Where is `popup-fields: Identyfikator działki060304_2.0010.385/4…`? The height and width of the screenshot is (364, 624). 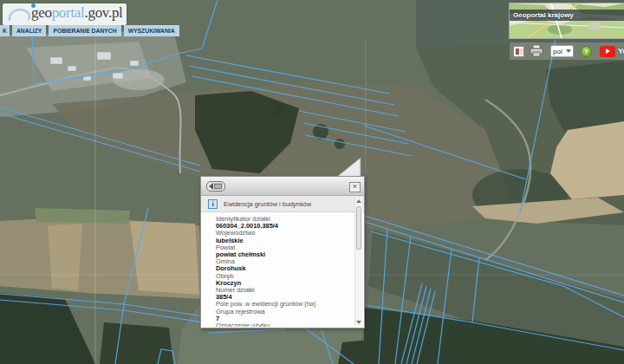
popup-fields: Identyfikator działki060304_2.0010.385/4… is located at coordinates (277, 270).